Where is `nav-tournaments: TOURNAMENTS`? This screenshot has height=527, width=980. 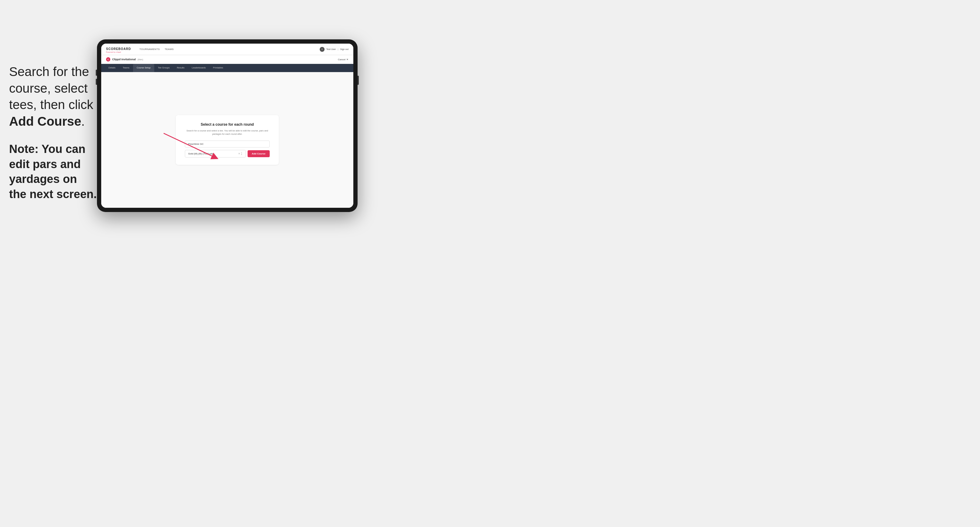 nav-tournaments: TOURNAMENTS is located at coordinates (150, 49).